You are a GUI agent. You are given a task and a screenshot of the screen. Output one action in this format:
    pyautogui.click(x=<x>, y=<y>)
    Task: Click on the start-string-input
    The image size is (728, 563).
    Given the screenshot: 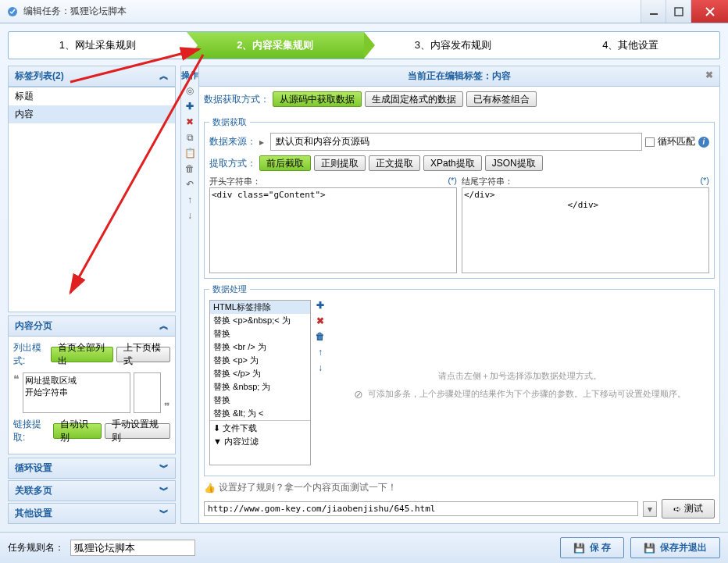 What is the action you would take?
    pyautogui.click(x=333, y=230)
    